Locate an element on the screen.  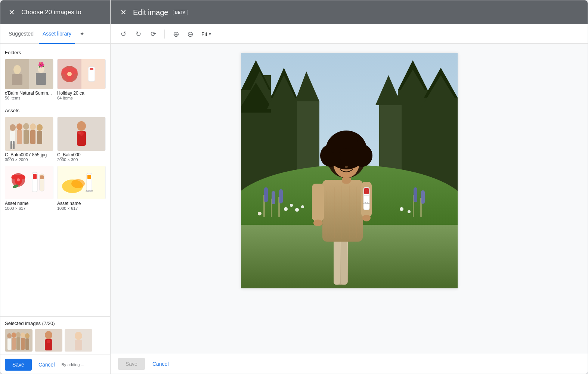
left-save-button: Save is located at coordinates (18, 365).